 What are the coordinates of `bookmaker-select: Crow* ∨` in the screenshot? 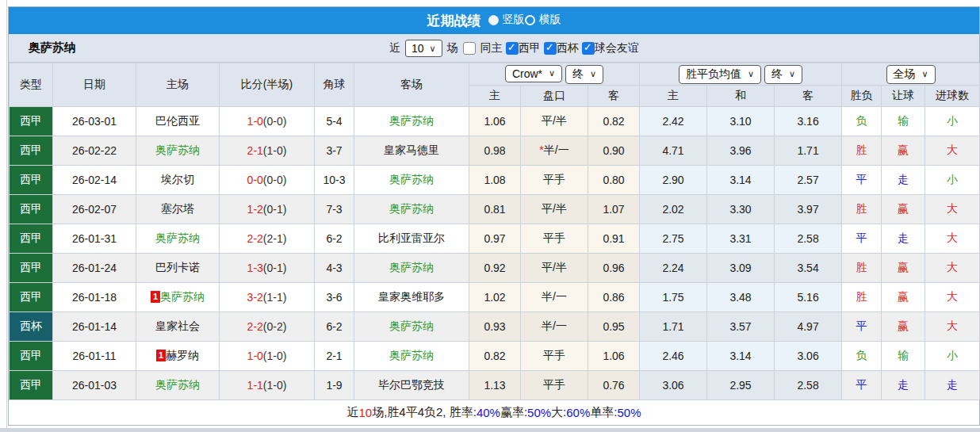 It's located at (534, 74).